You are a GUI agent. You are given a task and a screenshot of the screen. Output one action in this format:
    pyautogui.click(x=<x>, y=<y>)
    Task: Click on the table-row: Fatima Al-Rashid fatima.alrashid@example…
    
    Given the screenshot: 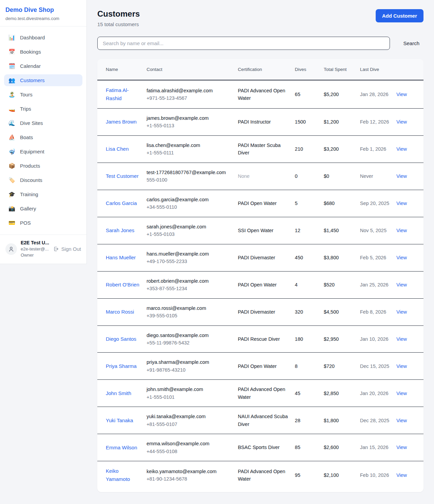 What is the action you would take?
    pyautogui.click(x=260, y=94)
    